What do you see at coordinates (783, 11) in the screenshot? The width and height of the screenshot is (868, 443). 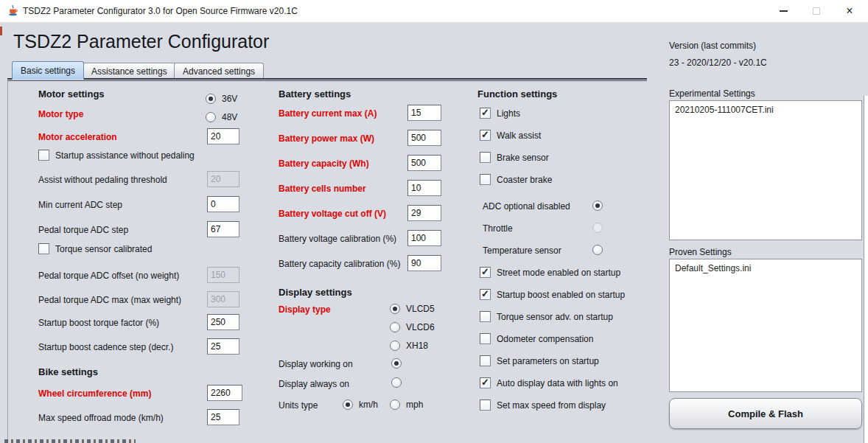 I see `minimize-button` at bounding box center [783, 11].